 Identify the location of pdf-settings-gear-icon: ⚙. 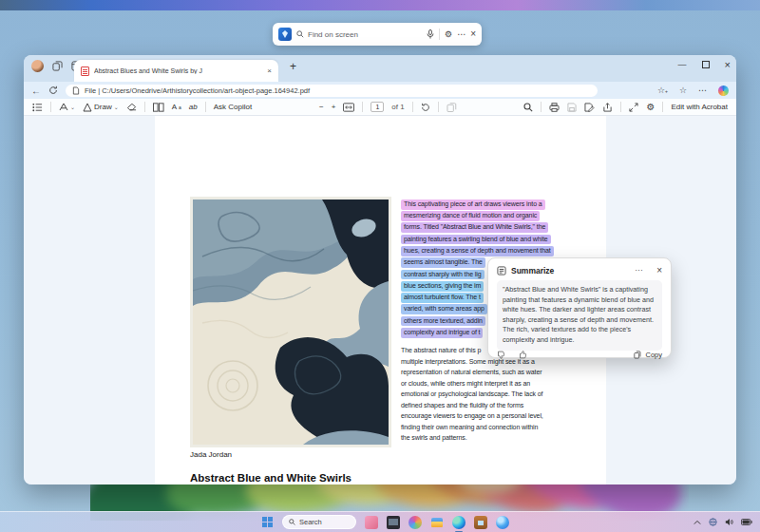
(650, 107).